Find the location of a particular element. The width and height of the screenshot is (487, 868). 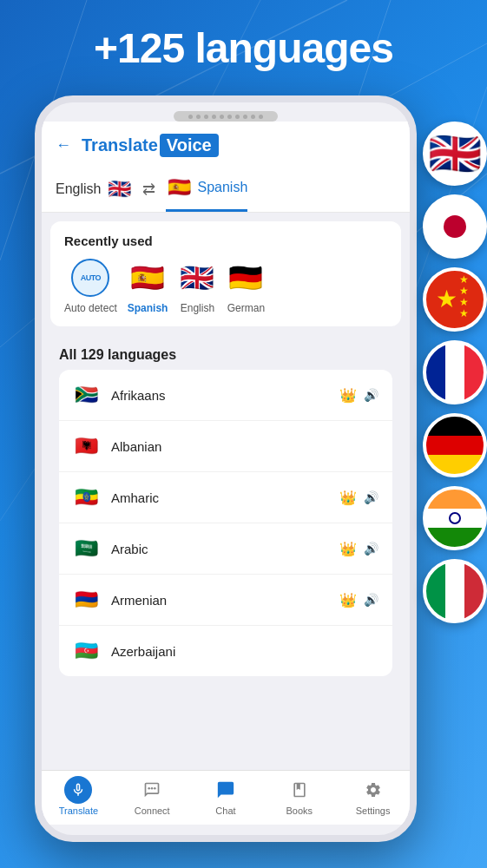

source-lang-flag: 🇬🇧 is located at coordinates (119, 189).